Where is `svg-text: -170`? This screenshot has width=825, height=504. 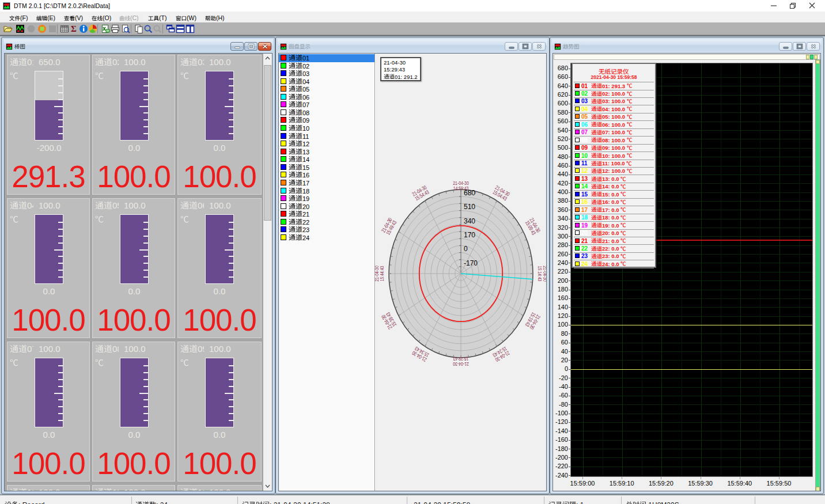
svg-text: -170 is located at coordinates (471, 263).